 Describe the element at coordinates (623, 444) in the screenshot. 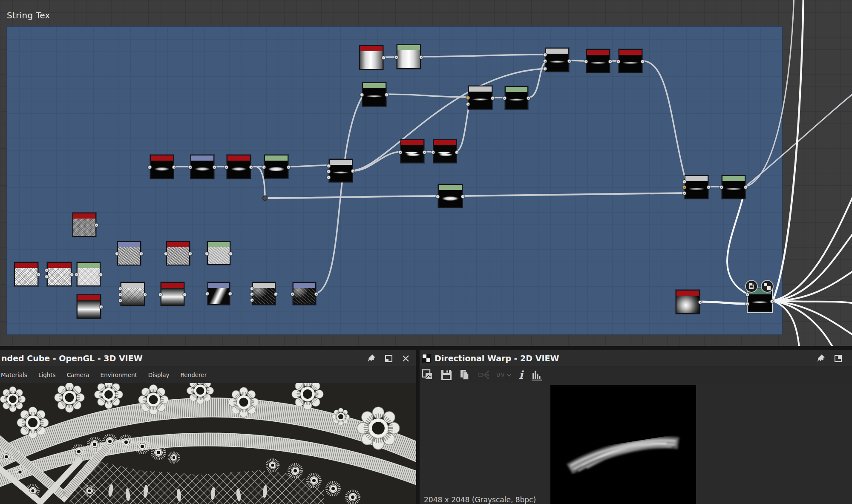

I see `2d-texture-image` at that location.